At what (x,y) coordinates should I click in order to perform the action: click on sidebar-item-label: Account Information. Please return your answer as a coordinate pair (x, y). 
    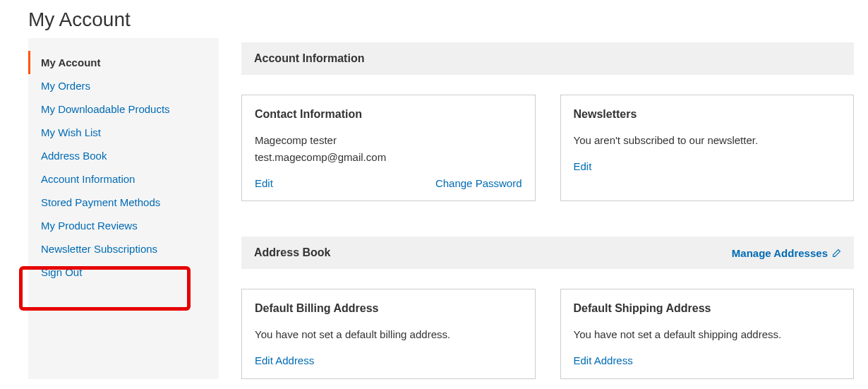
    Looking at the image, I should click on (88, 179).